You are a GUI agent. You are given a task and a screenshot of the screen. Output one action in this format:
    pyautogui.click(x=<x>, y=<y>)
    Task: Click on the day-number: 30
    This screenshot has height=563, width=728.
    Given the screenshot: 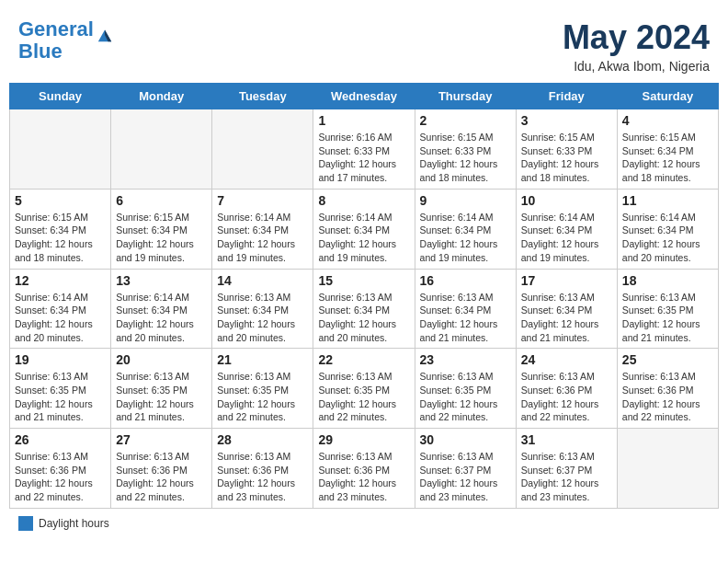 What is the action you would take?
    pyautogui.click(x=465, y=440)
    